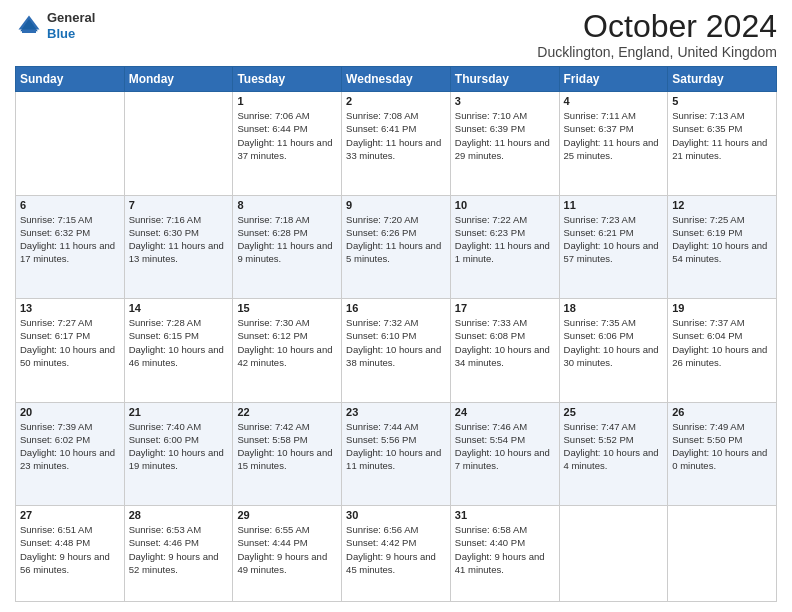 This screenshot has width=792, height=612. What do you see at coordinates (179, 550) in the screenshot?
I see `day-info: Sunrise: 6:53 AM Sunset: 4:46 PM Dayligh…` at bounding box center [179, 550].